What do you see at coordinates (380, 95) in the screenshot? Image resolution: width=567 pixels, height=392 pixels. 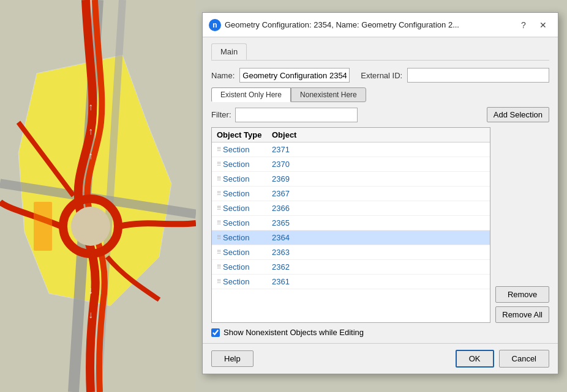 I see `sub-tab-row: Existent Only Here Nonexistent Here` at bounding box center [380, 95].